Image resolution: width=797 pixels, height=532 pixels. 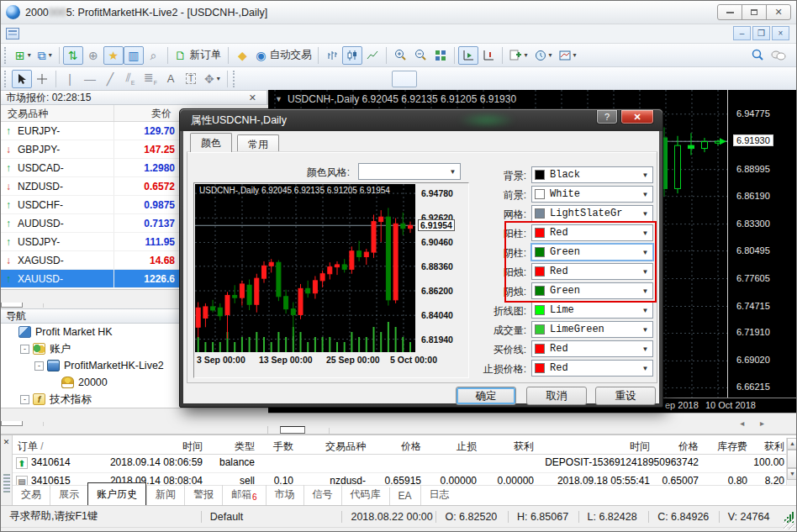 I want to click on color-select: LightSlateGr ▼, so click(x=592, y=213).